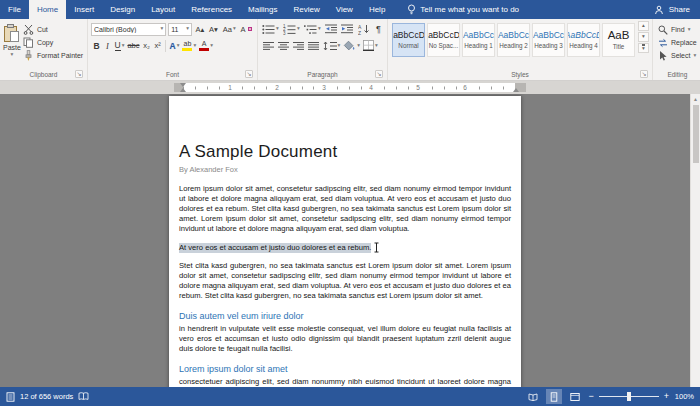 The height and width of the screenshot is (406, 700). I want to click on style-heading-4: AaBbCcD Heading 4, so click(584, 40).